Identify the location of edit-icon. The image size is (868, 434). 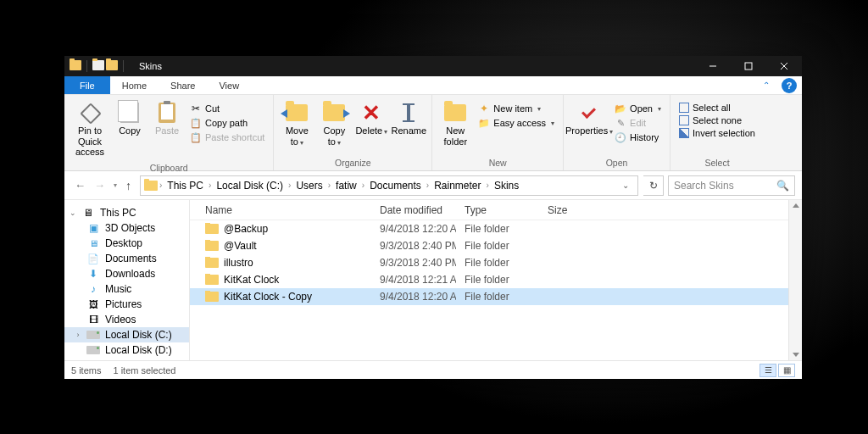
(620, 123).